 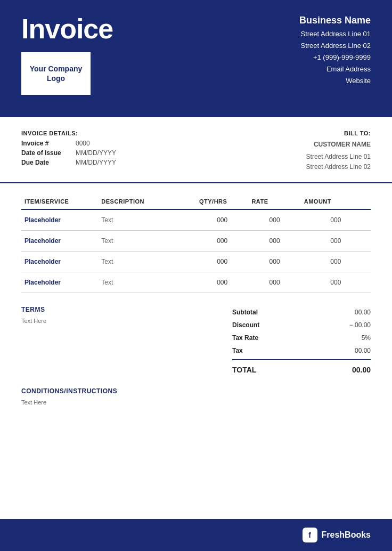 What do you see at coordinates (67, 29) in the screenshot?
I see `invoice-title: Invoice` at bounding box center [67, 29].